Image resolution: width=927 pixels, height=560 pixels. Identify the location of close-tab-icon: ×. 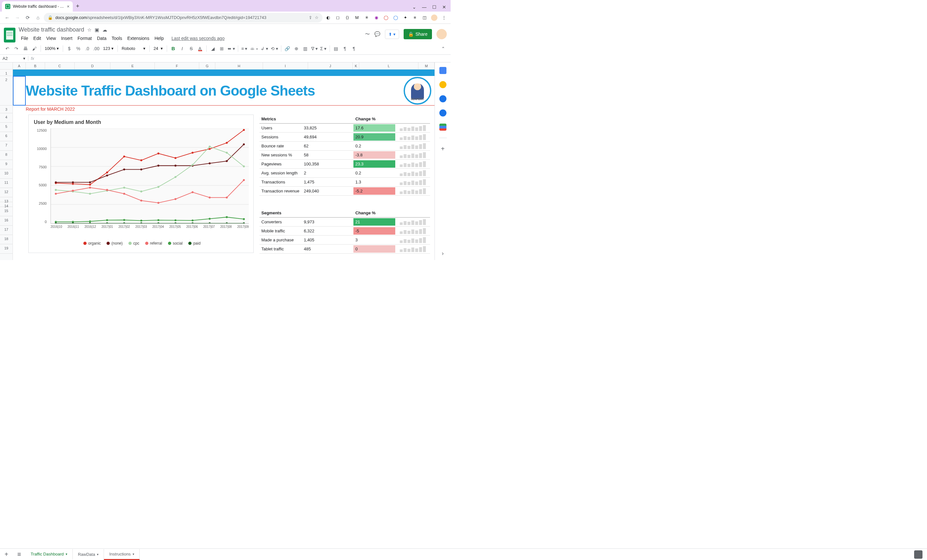
(68, 6).